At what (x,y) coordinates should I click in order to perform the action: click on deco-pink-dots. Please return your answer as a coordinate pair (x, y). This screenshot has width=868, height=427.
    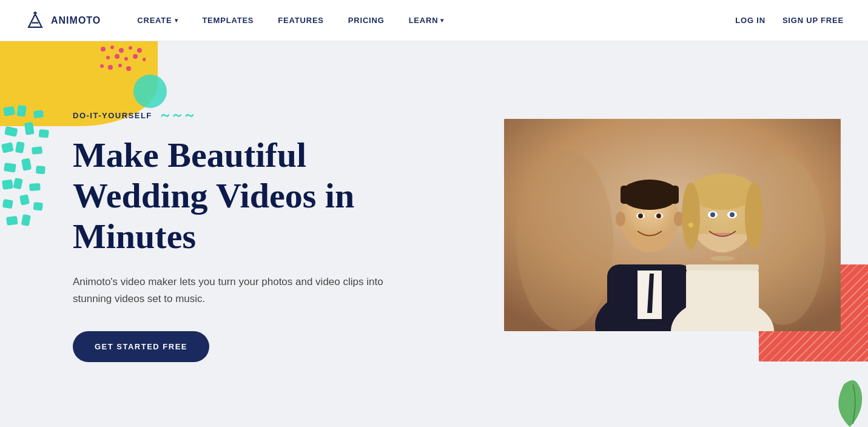
    Looking at the image, I should click on (121, 62).